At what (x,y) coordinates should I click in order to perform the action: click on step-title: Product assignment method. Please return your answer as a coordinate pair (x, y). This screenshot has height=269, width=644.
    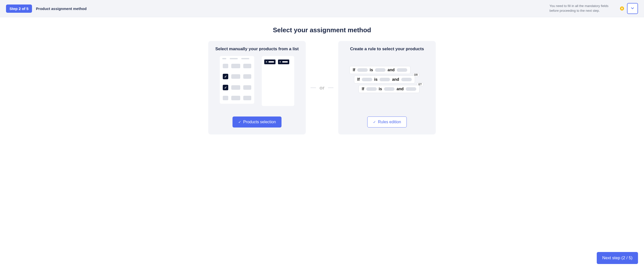
    Looking at the image, I should click on (62, 8).